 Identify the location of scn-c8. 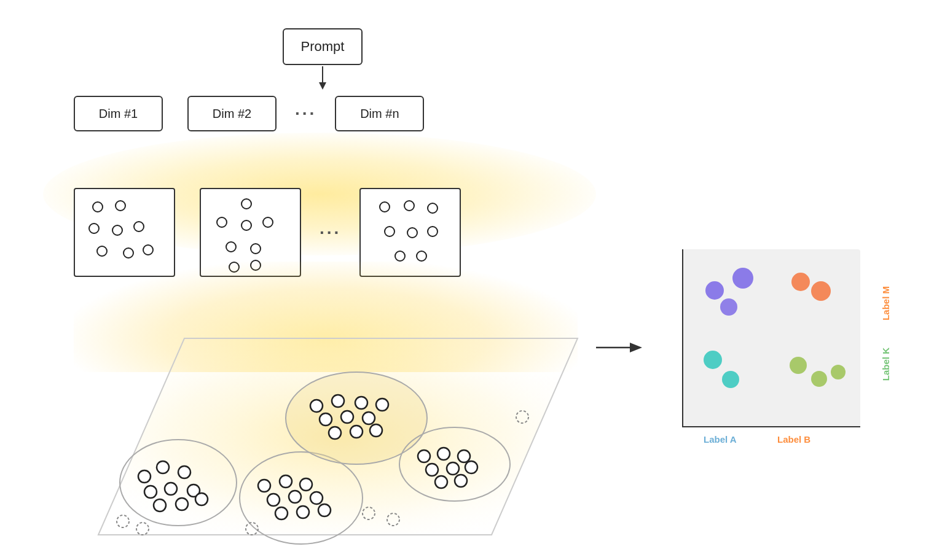
(422, 256).